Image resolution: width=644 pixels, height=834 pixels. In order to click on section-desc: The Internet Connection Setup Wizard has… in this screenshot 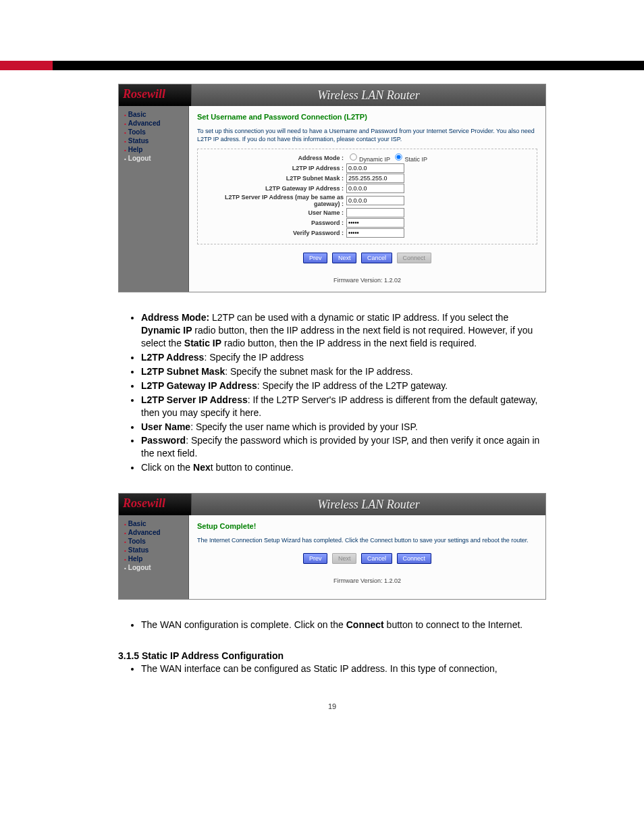, I will do `click(367, 541)`.